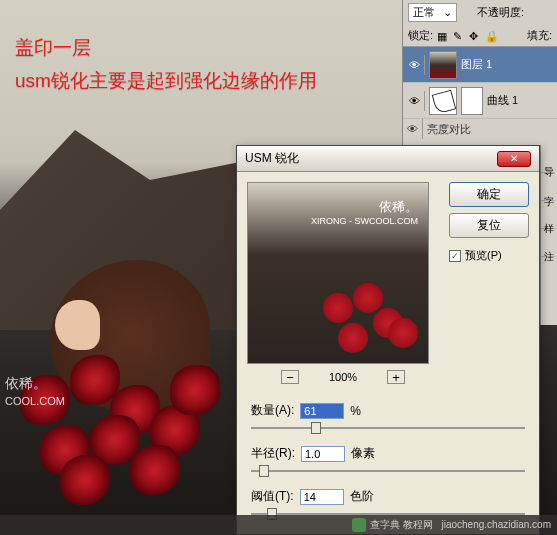 This screenshot has width=557, height=535. I want to click on layer-mask-thumbnail, so click(472, 101).